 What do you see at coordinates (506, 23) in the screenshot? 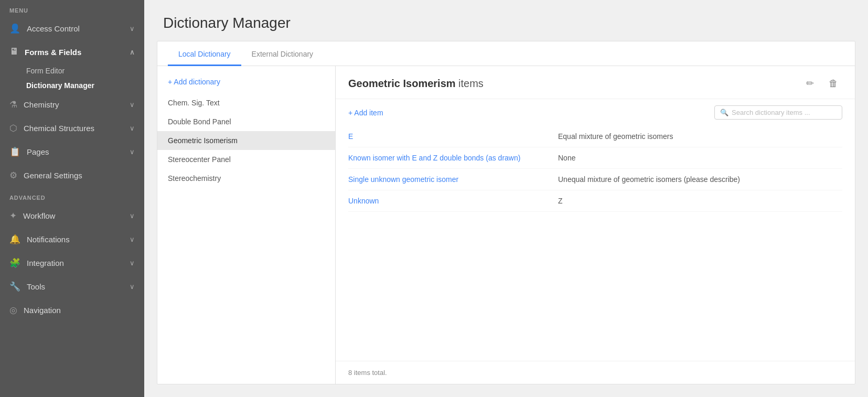
I see `page-title: Dictionary Manager` at bounding box center [506, 23].